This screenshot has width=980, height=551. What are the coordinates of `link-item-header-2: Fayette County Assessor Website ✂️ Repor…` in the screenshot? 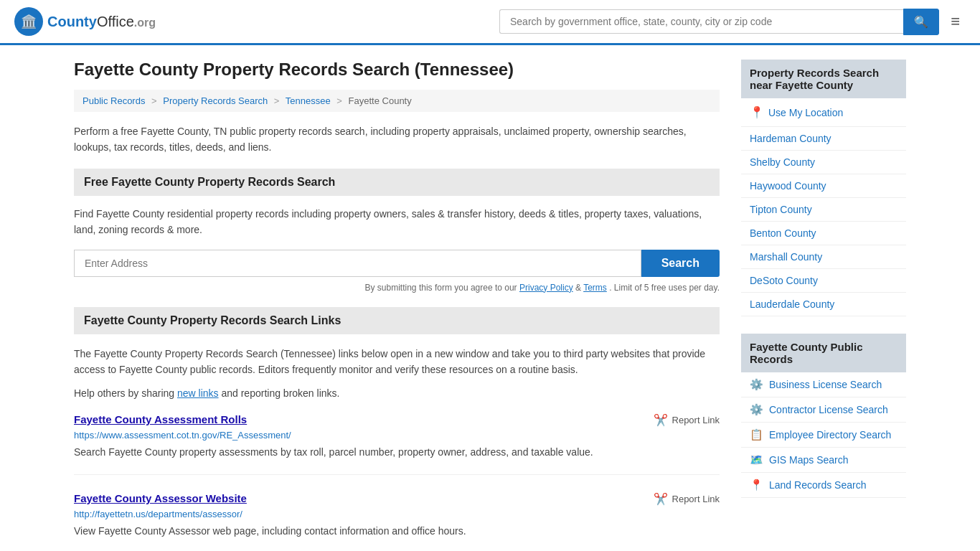 It's located at (397, 499).